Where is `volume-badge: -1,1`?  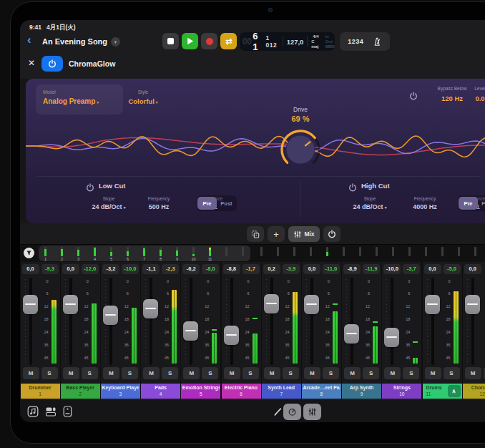
volume-badge: -1,1 is located at coordinates (151, 269).